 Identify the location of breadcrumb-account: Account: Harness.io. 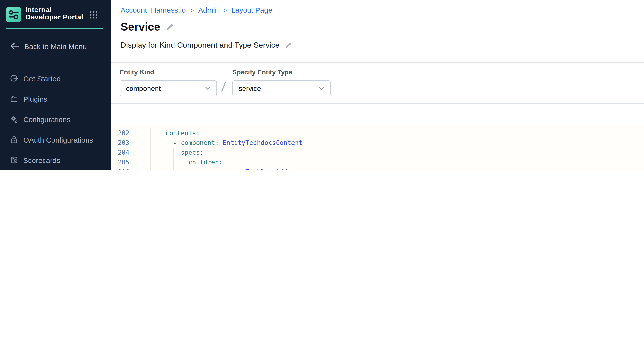
(153, 10).